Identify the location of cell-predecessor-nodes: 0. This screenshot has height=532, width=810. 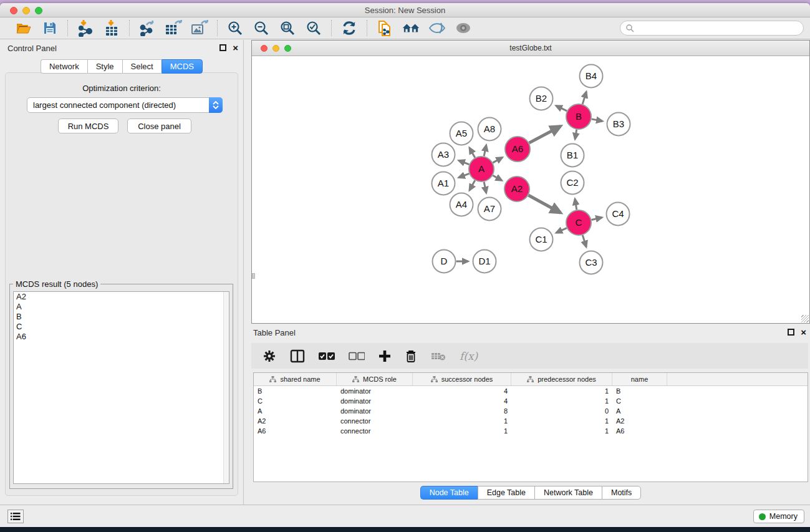
(562, 411).